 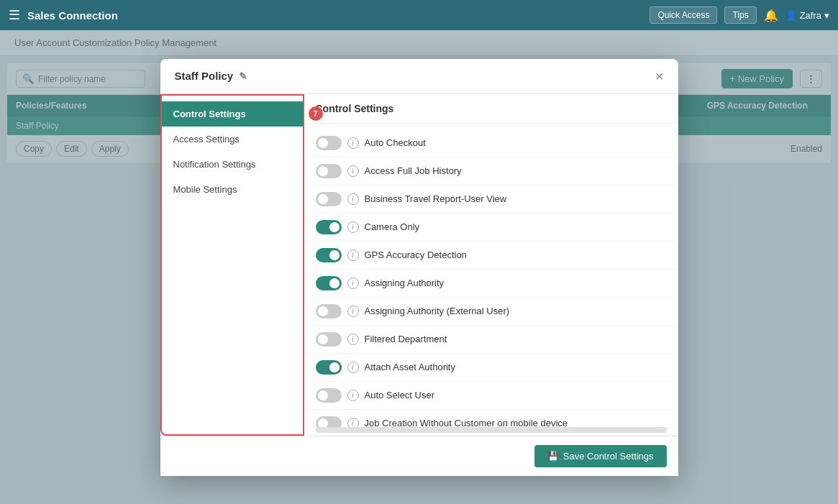 What do you see at coordinates (609, 456) in the screenshot?
I see `save-btn-label: Save Control Settings` at bounding box center [609, 456].